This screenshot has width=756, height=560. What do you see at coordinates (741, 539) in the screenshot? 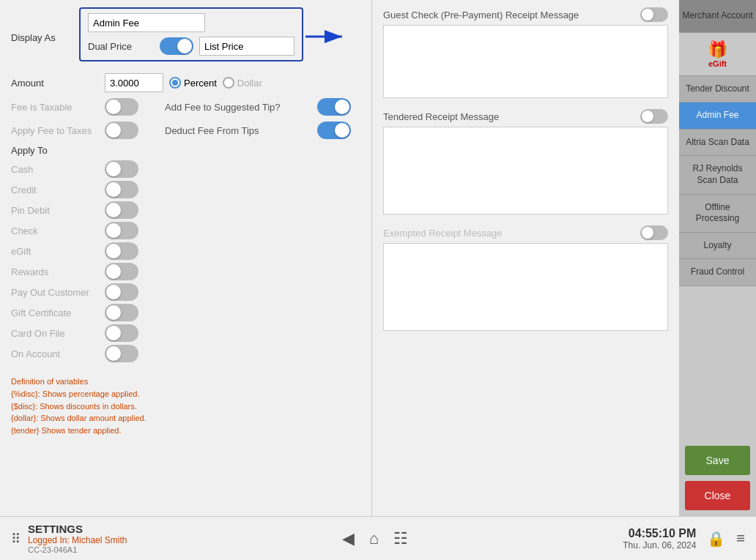
I see `menu-icon: ≡` at bounding box center [741, 539].